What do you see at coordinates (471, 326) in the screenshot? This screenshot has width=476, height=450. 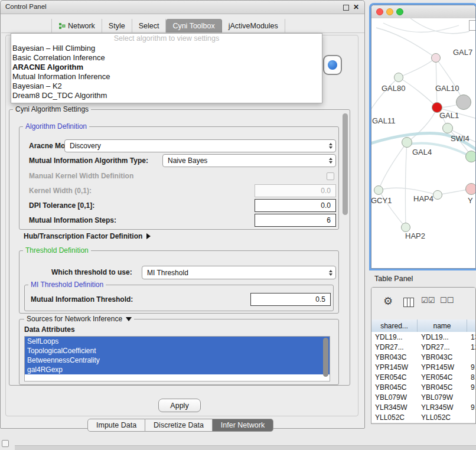 I see `column-header-cut` at bounding box center [471, 326].